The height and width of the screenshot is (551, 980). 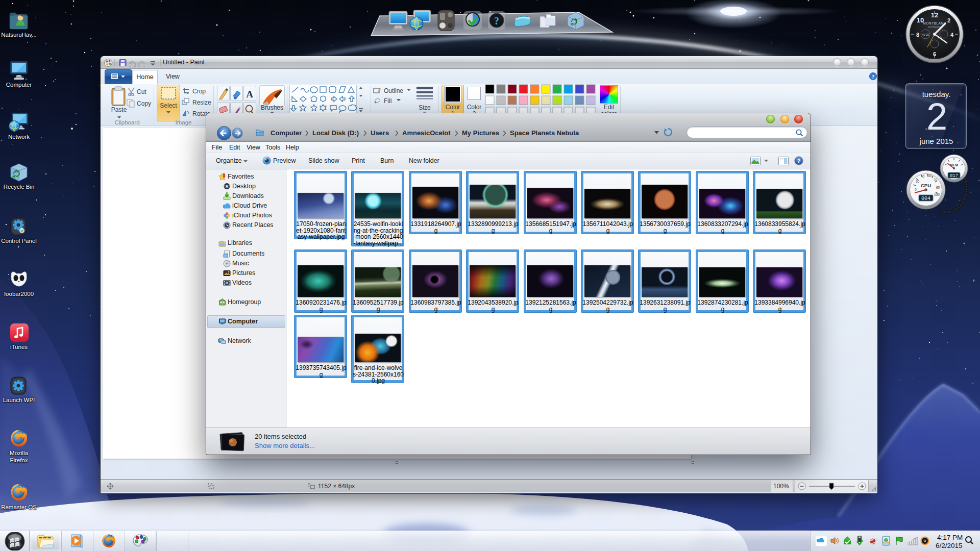 What do you see at coordinates (954, 176) in the screenshot?
I see `svg-text: 017` at bounding box center [954, 176].